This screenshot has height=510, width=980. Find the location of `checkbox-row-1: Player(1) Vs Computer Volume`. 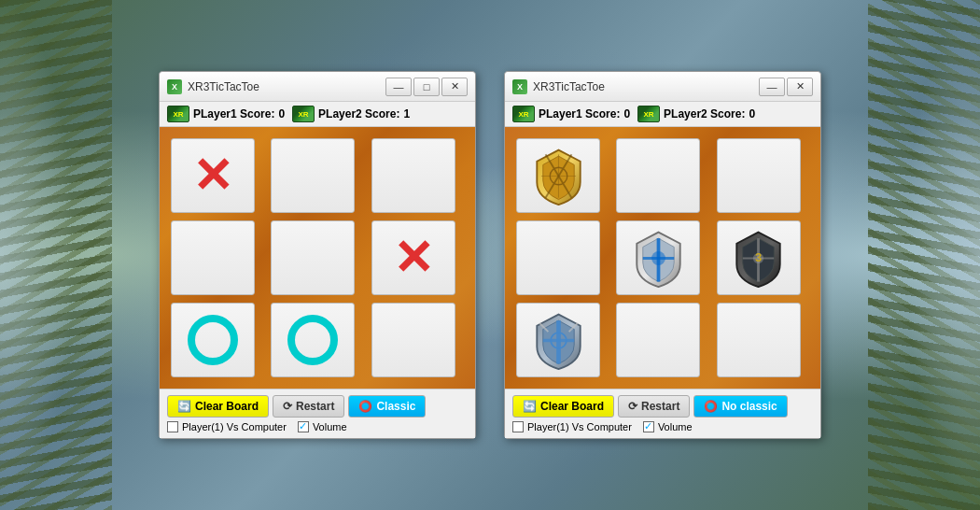

checkbox-row-1: Player(1) Vs Computer Volume is located at coordinates (317, 427).